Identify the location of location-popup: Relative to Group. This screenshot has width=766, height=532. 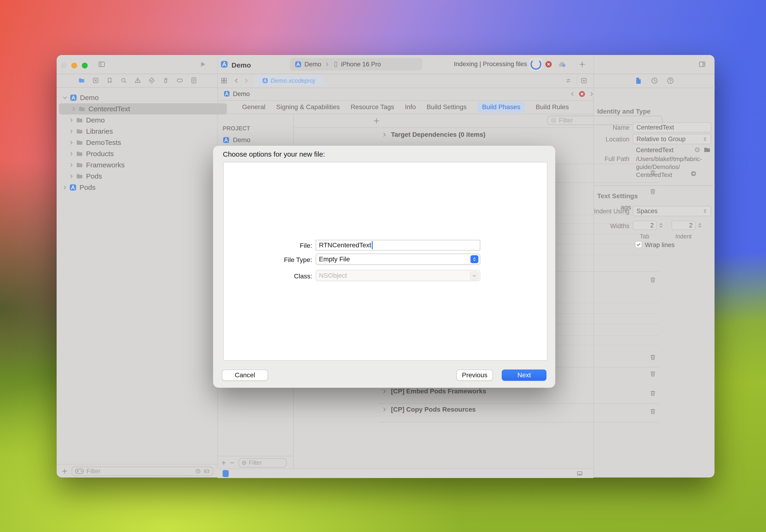
(672, 139).